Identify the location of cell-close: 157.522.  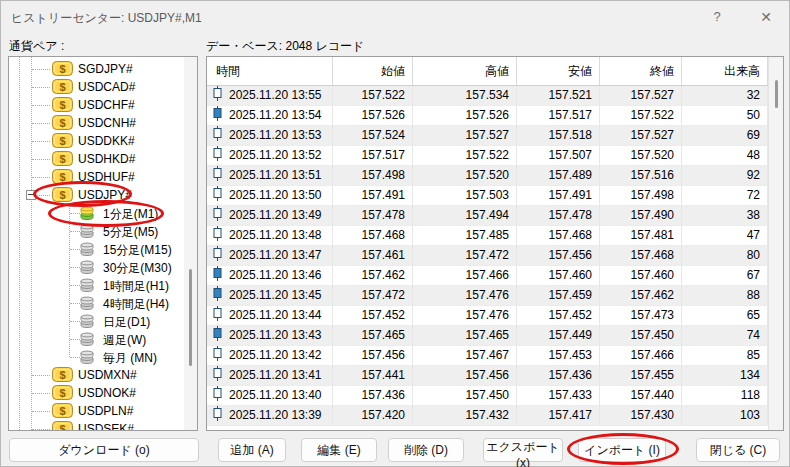
(641, 116).